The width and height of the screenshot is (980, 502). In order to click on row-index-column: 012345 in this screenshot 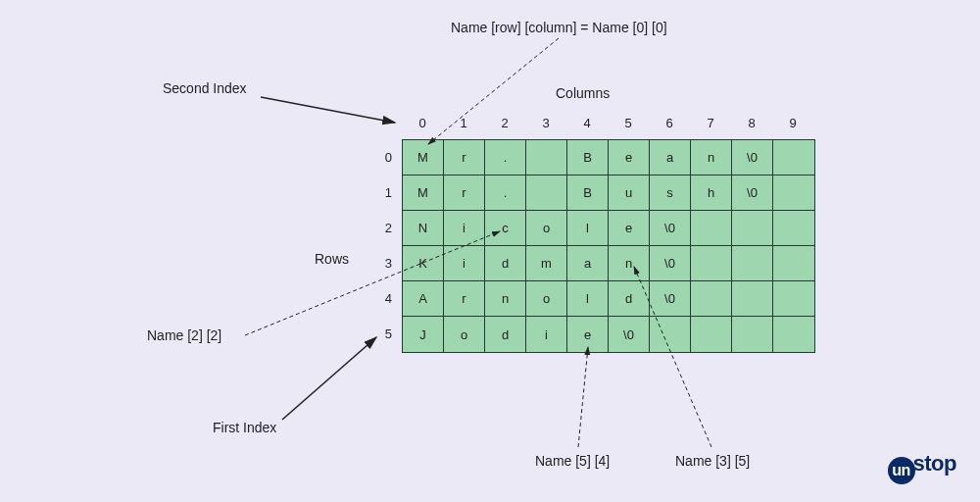, I will do `click(386, 245)`.